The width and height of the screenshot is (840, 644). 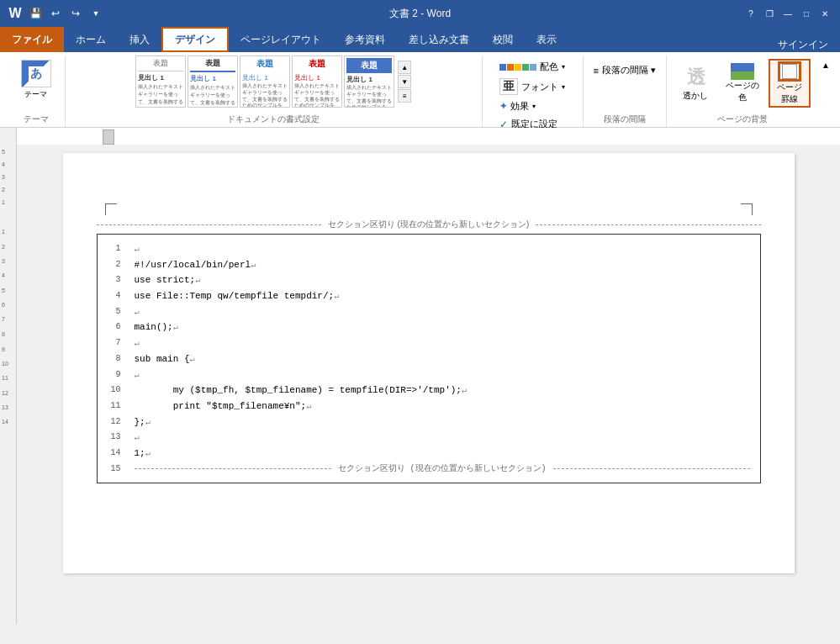 What do you see at coordinates (442, 281) in the screenshot?
I see `line-content-3: use strict;↵` at bounding box center [442, 281].